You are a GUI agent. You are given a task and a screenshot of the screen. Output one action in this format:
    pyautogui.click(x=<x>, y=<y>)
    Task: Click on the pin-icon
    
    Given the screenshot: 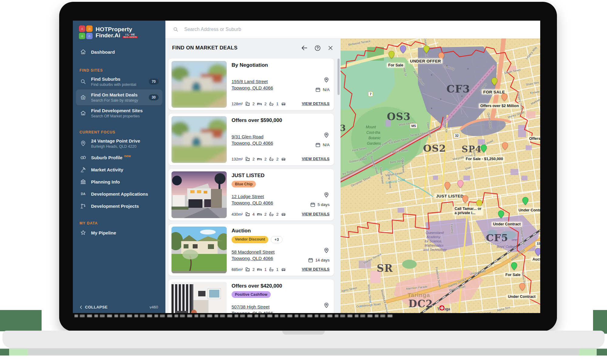 What is the action you would take?
    pyautogui.click(x=83, y=143)
    